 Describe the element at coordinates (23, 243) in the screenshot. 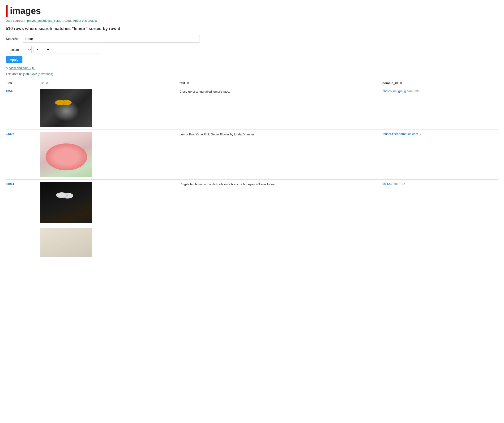

I see `row-link-cell` at that location.